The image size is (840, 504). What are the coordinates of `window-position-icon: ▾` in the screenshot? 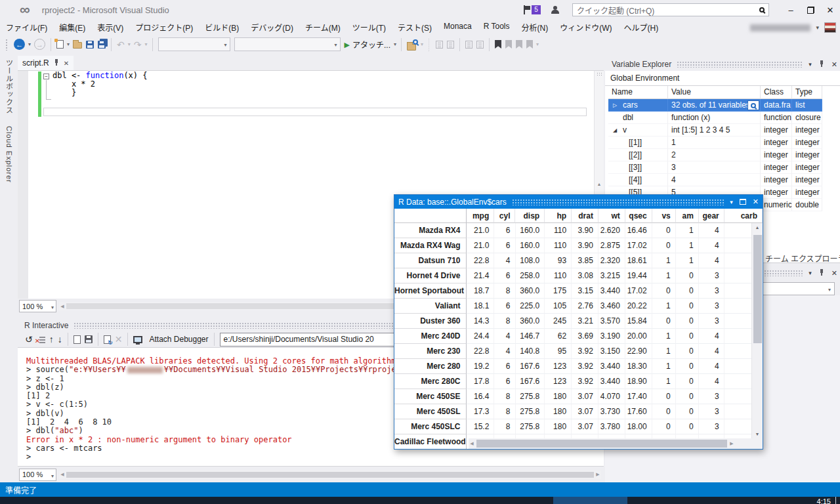 It's located at (731, 202).